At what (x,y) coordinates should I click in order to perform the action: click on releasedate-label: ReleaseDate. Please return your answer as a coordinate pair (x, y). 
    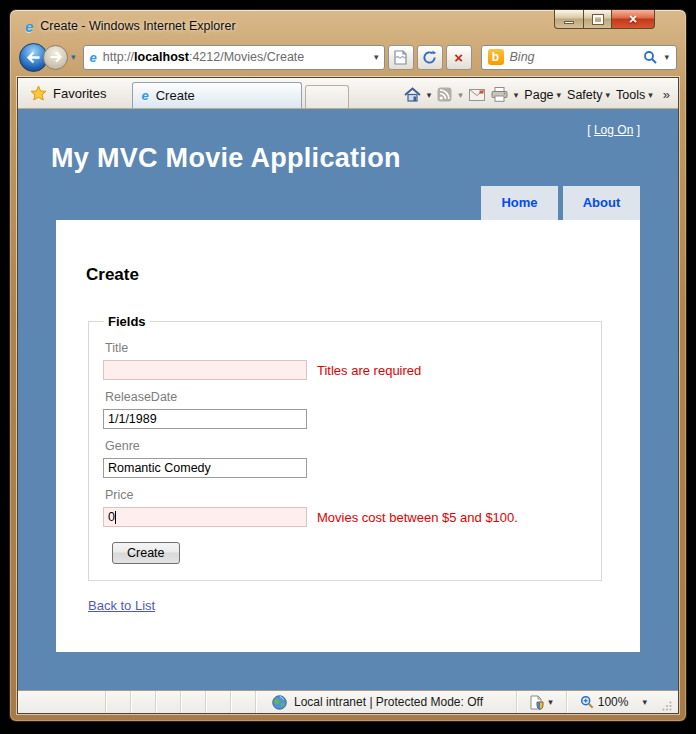
    Looking at the image, I should click on (346, 397).